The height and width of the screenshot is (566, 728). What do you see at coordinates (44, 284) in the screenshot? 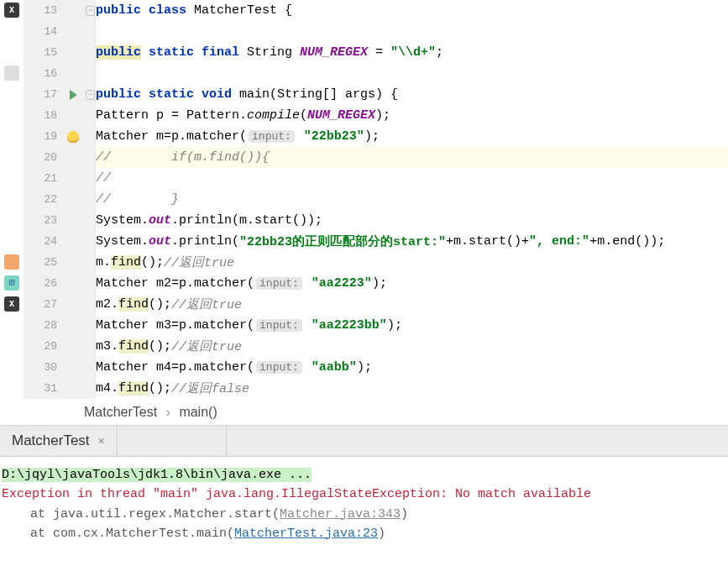
I see `line-number: 26` at bounding box center [44, 284].